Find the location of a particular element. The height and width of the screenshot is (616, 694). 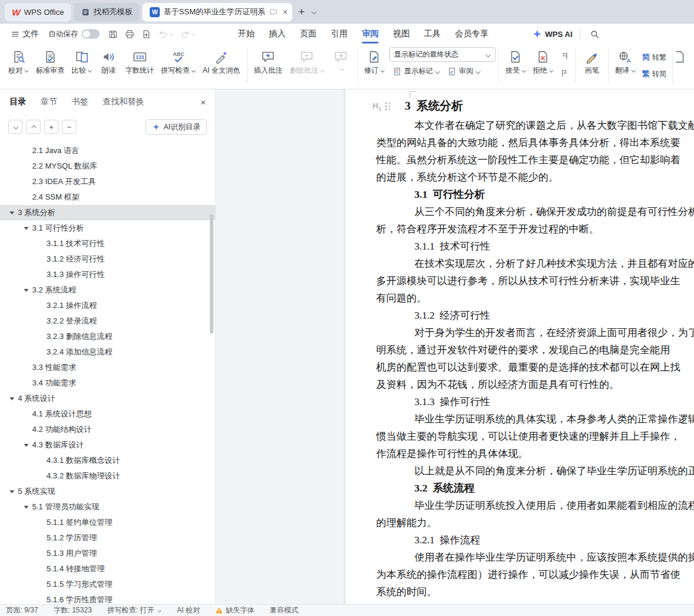

undo-button is located at coordinates (166, 34).